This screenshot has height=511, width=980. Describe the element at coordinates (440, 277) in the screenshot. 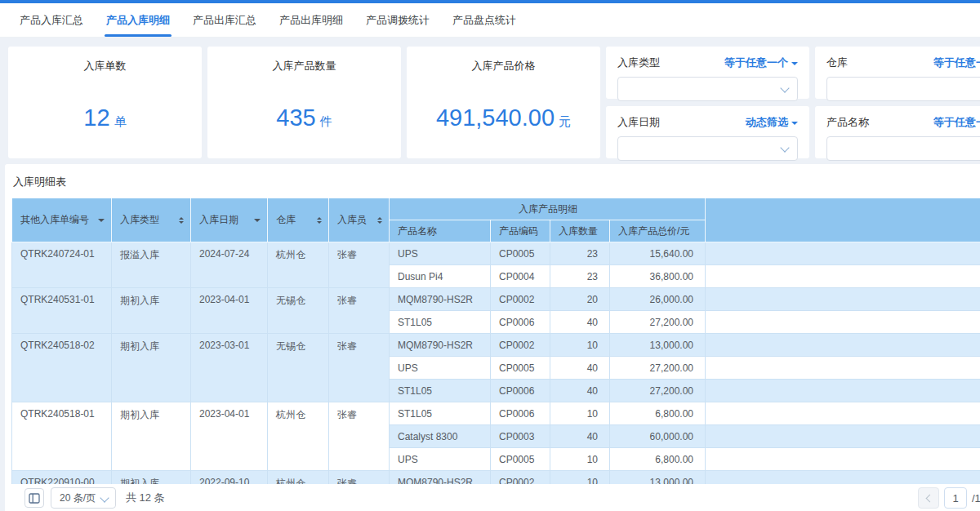

I see `cell-product-name: Dusun Pi4` at that location.